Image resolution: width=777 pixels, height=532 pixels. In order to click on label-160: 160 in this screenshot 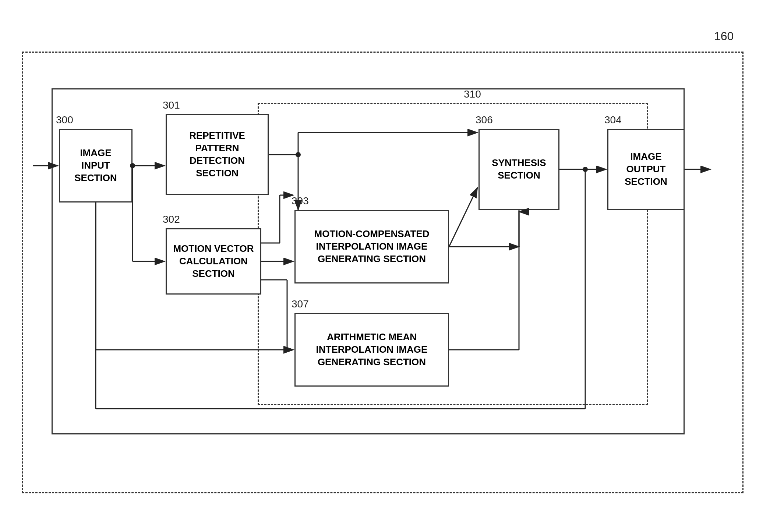, I will do `click(724, 36)`.